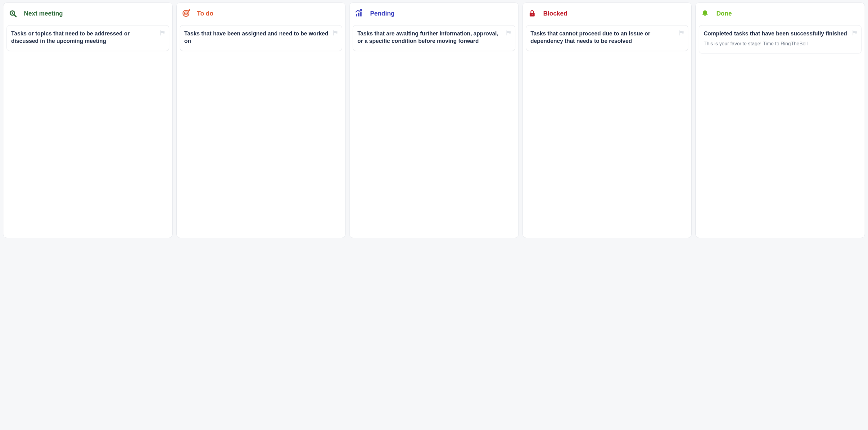  I want to click on card-title: Tasks or topics that need to be addresse…, so click(88, 37).